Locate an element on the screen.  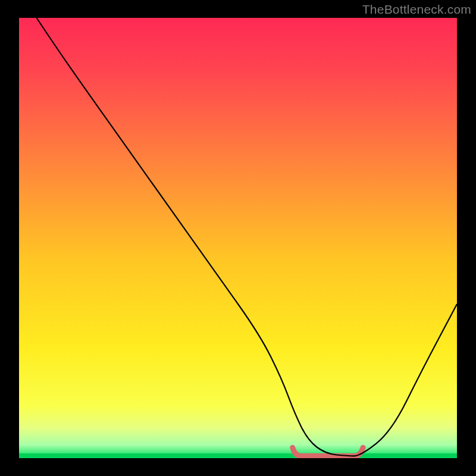
frame-bottom is located at coordinates (238, 467).